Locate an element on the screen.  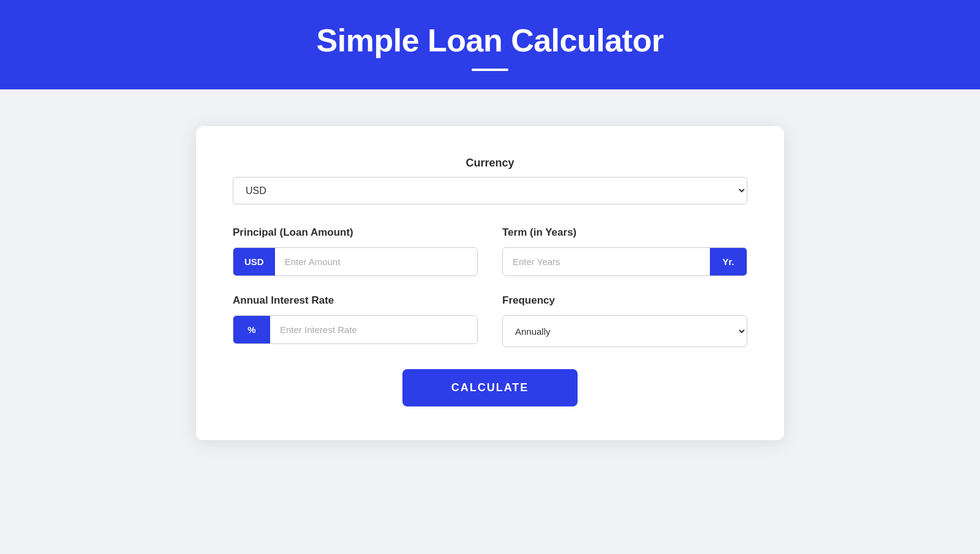
frequency-select: Annually Monthly Weekly Daily is located at coordinates (625, 331).